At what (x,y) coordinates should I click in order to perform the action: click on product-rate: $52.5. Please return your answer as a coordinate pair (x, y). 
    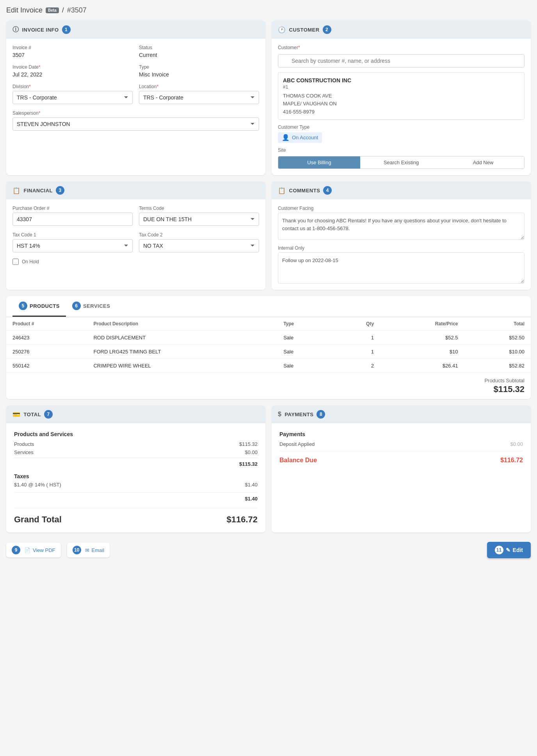
    Looking at the image, I should click on (422, 338).